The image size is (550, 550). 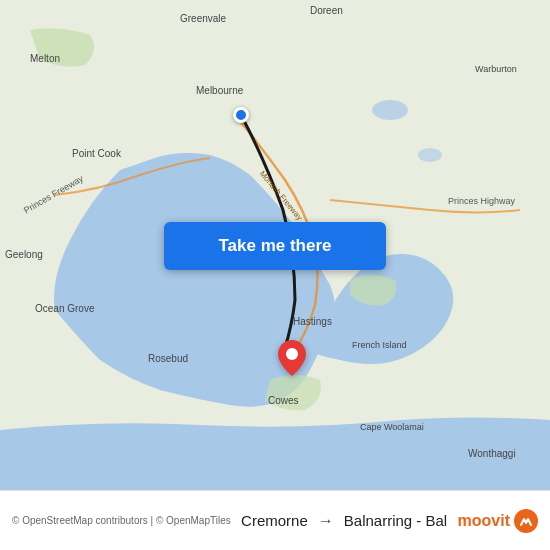 I want to click on bottom-bar: © OpenStreetMap contributors | © OpenMap…, so click(x=275, y=520).